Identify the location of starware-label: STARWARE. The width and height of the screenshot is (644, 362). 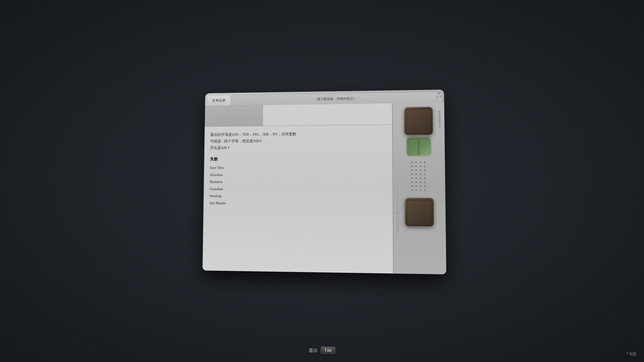
(439, 119).